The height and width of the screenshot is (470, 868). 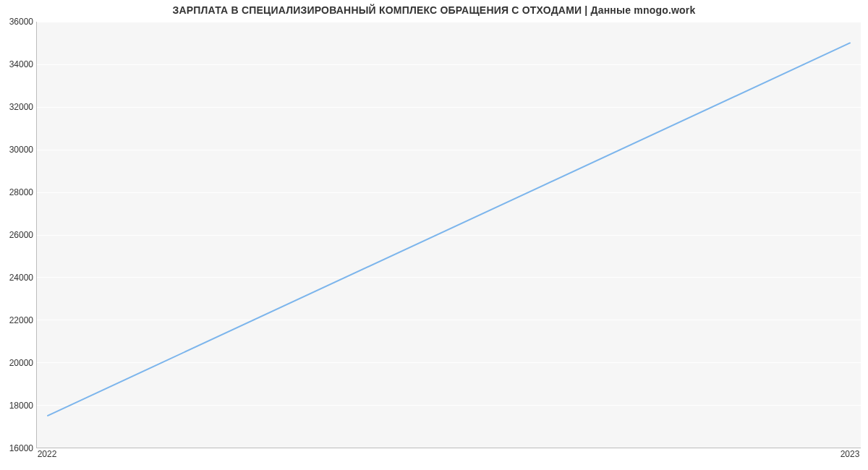 What do you see at coordinates (22, 22) in the screenshot?
I see `y-tick-label: 36000` at bounding box center [22, 22].